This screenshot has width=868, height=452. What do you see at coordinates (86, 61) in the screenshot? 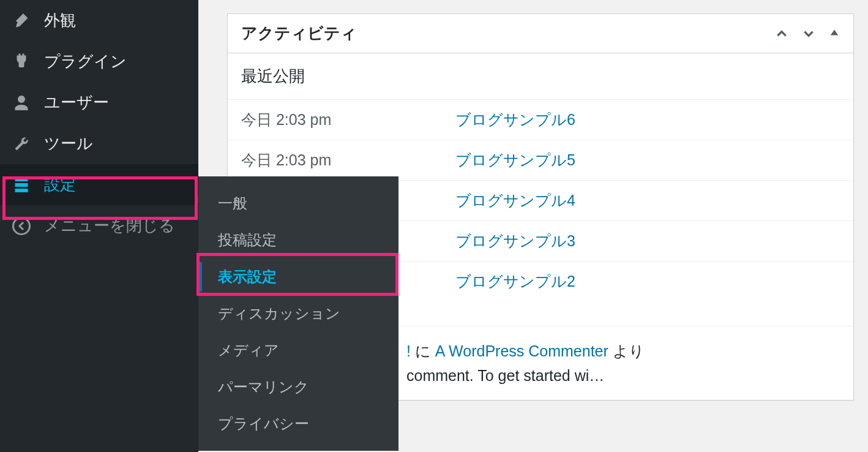
I see `sidebar-item-label: プラグイン` at bounding box center [86, 61].